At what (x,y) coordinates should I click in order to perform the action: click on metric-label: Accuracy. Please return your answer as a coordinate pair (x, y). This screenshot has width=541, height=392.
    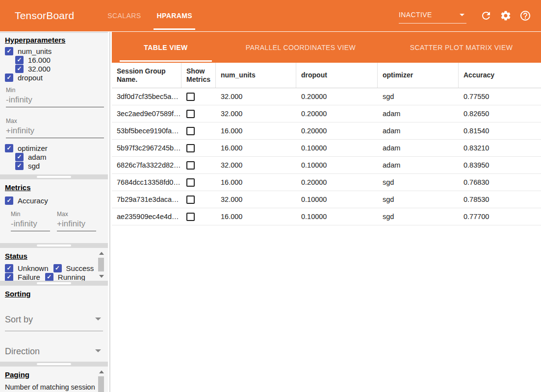
    Looking at the image, I should click on (33, 201).